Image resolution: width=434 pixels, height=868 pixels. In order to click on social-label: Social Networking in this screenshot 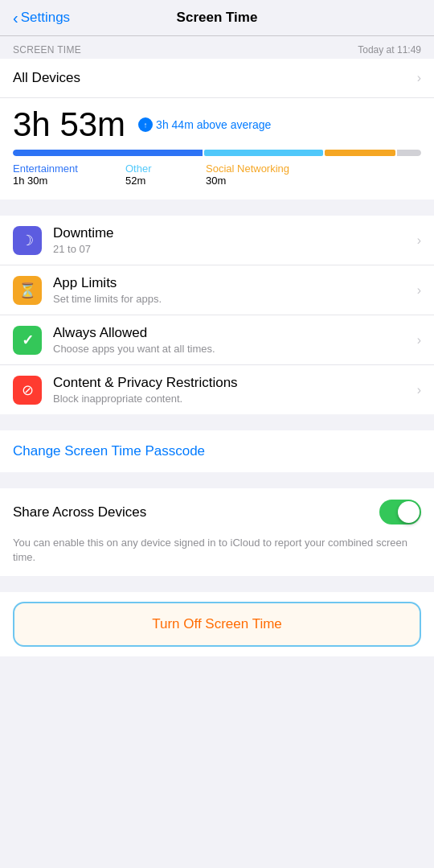, I will do `click(270, 169)`.